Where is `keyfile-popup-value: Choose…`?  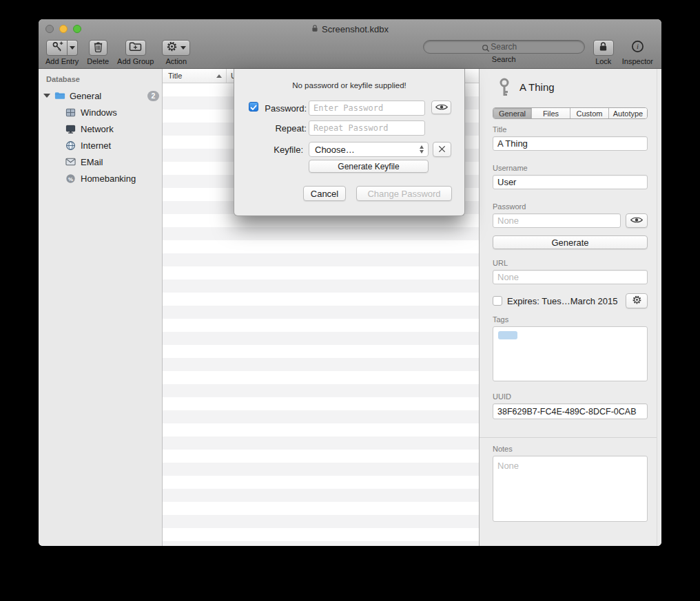
keyfile-popup-value: Choose… is located at coordinates (335, 150).